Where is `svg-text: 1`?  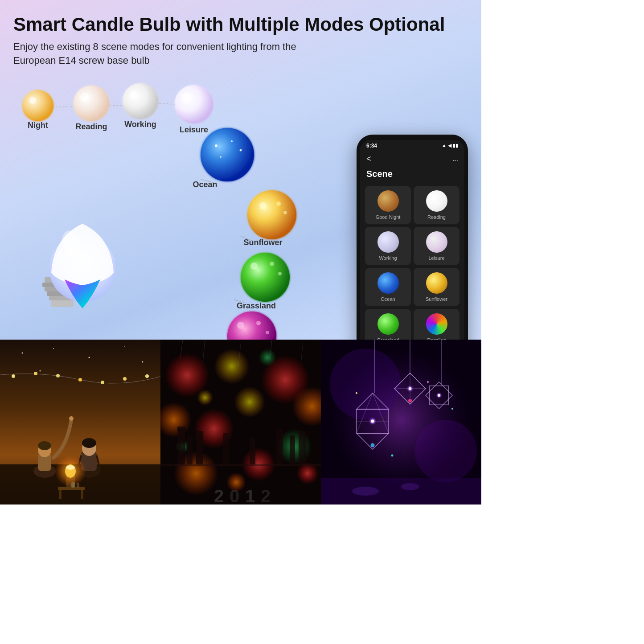
svg-text: 1 is located at coordinates (250, 496).